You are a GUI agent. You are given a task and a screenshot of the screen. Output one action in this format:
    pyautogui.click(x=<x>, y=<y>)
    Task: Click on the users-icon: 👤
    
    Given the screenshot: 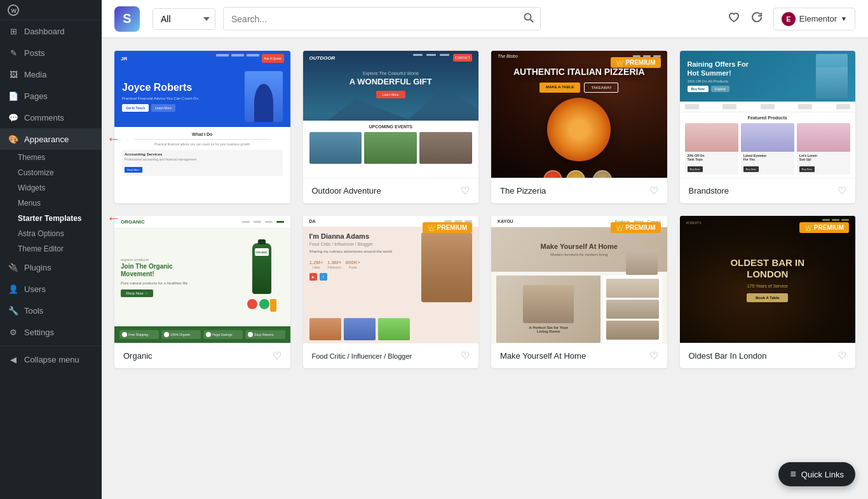 What is the action you would take?
    pyautogui.click(x=13, y=289)
    